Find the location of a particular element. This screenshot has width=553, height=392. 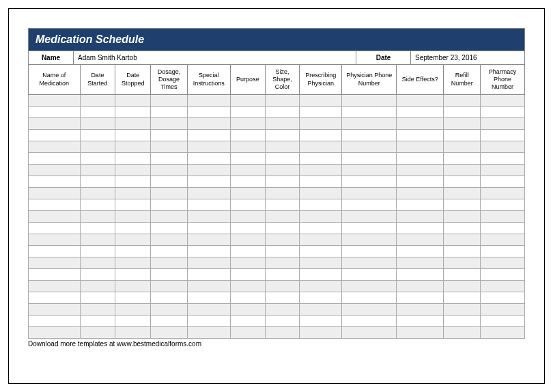

col-header: Dosage, Dosage Times is located at coordinates (169, 80).